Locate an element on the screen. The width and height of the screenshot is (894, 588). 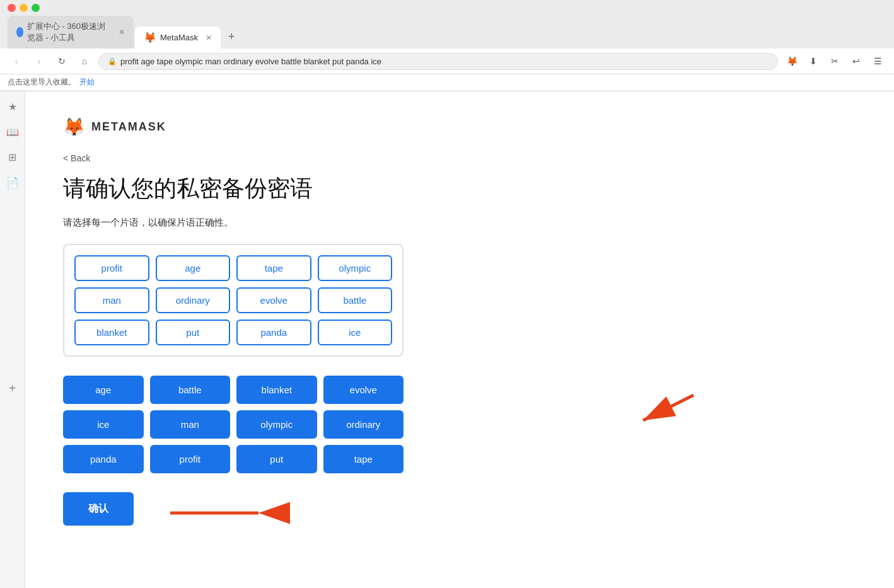
scissors-icon: ✂ is located at coordinates (835, 61).